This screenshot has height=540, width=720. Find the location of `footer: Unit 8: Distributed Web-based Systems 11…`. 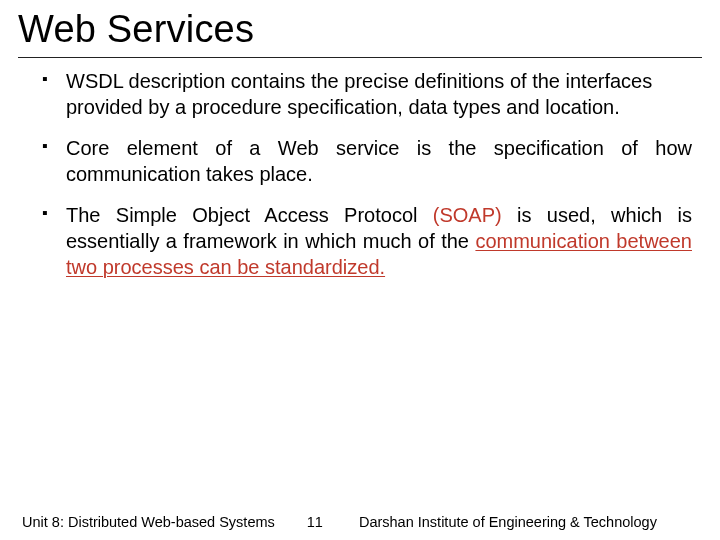

footer: Unit 8: Distributed Web-based Systems 11… is located at coordinates (360, 522).